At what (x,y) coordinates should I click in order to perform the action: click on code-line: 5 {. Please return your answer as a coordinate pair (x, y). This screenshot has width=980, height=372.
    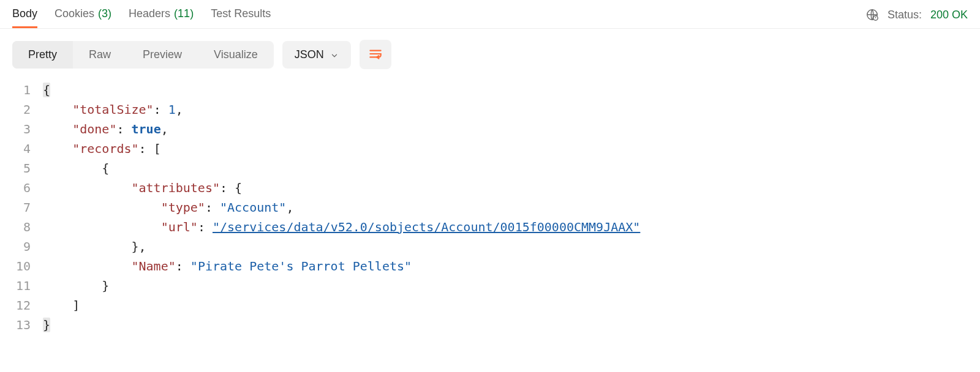
    Looking at the image, I should click on (490, 168).